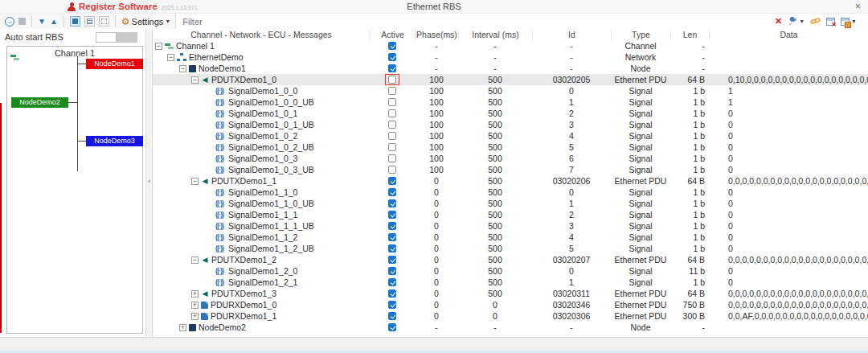  What do you see at coordinates (146, 22) in the screenshot?
I see `settings-button: ⚙ Settings ▼` at bounding box center [146, 22].